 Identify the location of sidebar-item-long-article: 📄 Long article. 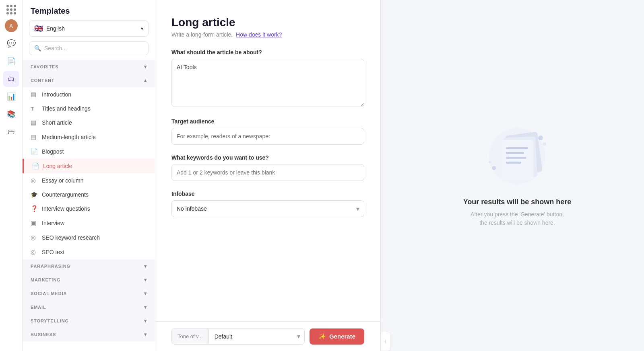
(89, 166).